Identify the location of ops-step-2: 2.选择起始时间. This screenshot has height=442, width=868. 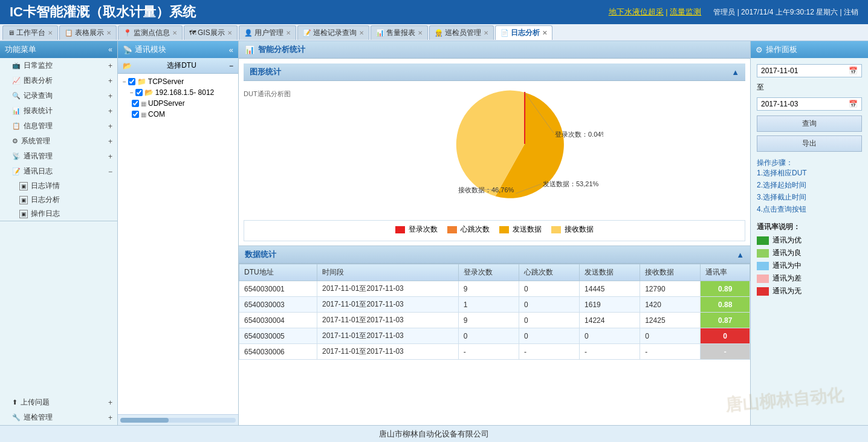
(809, 185).